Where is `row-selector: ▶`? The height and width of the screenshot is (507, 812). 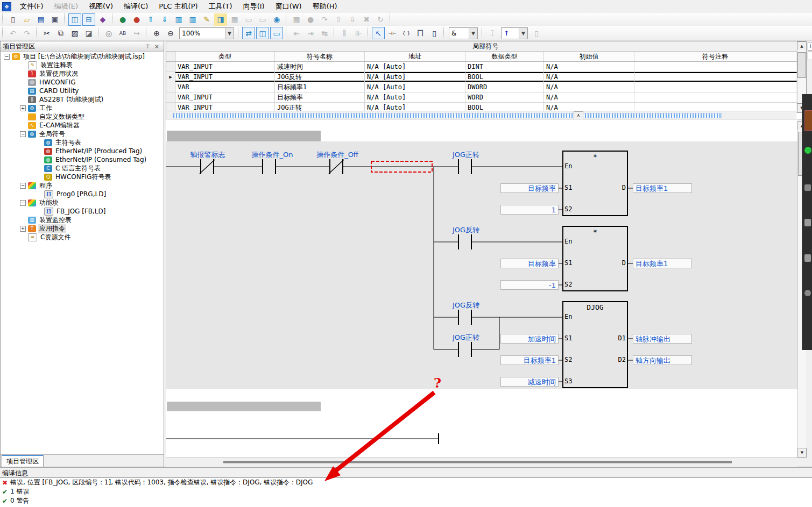
row-selector: ▶ is located at coordinates (171, 77).